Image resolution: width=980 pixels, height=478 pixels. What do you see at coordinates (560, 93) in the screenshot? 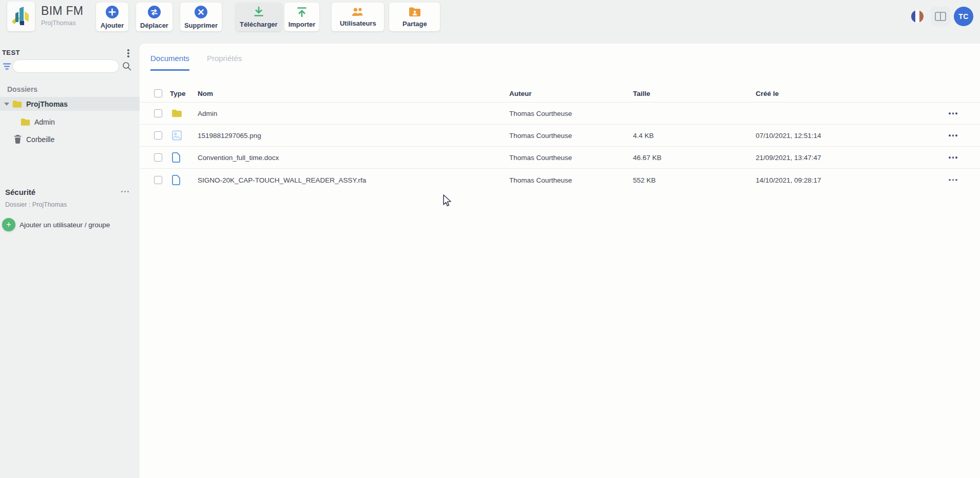
I see `table-header: Type Nom Auteur Taille Créé le` at bounding box center [560, 93].